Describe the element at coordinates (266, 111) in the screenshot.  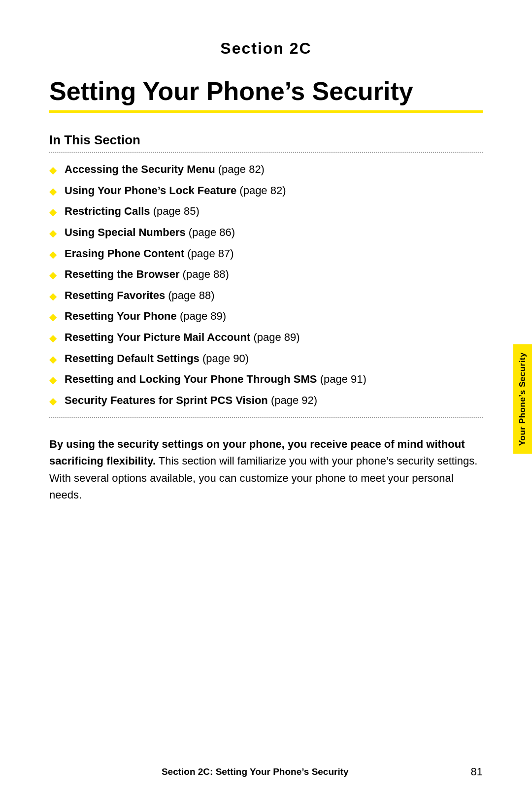
I see `title-underline` at that location.